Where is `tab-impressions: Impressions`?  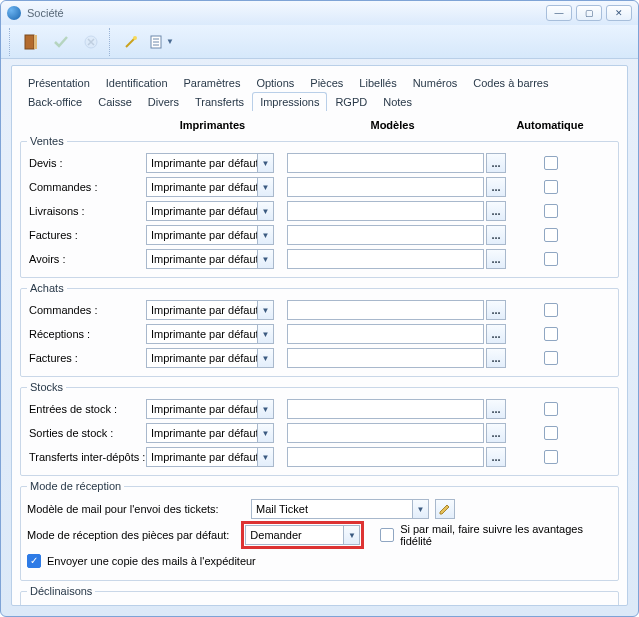 tab-impressions: Impressions is located at coordinates (290, 102).